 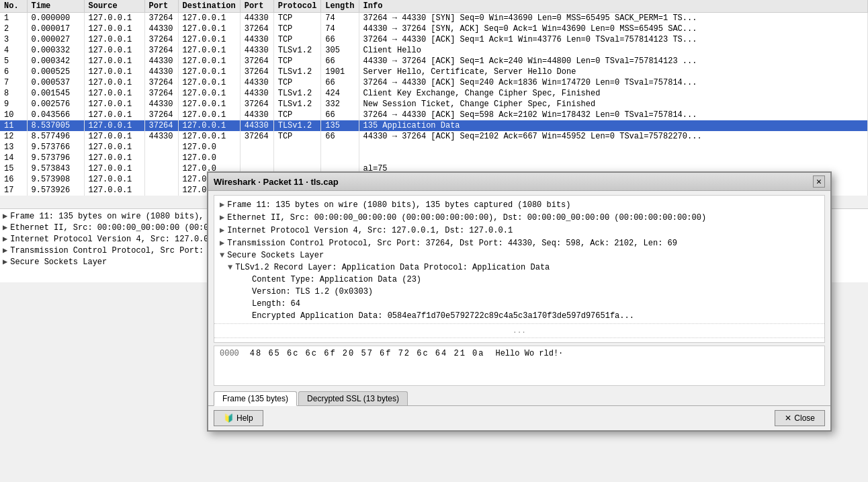 I want to click on table-row: 128.577496127.0.0.144330127.0.0.137264TC…, so click(x=434, y=136).